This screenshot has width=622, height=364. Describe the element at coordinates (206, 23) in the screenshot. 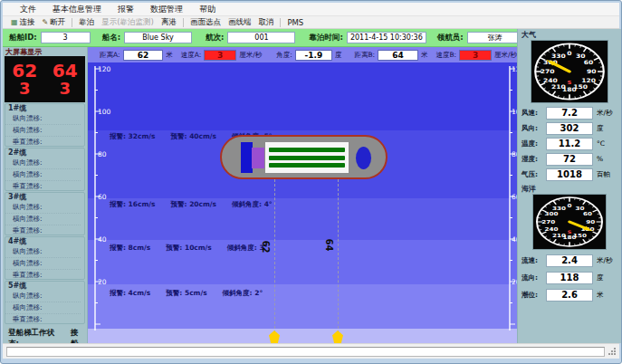

I see `toolbar-button-7: 画面选点` at that location.